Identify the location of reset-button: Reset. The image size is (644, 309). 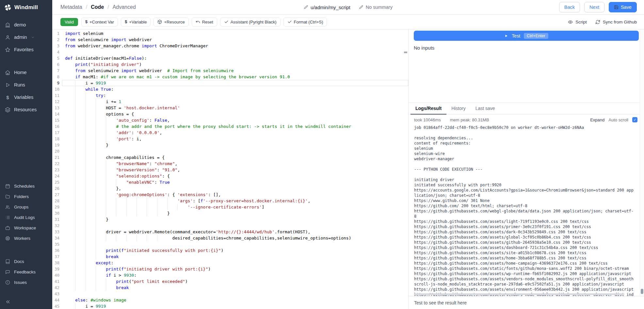
(204, 22).